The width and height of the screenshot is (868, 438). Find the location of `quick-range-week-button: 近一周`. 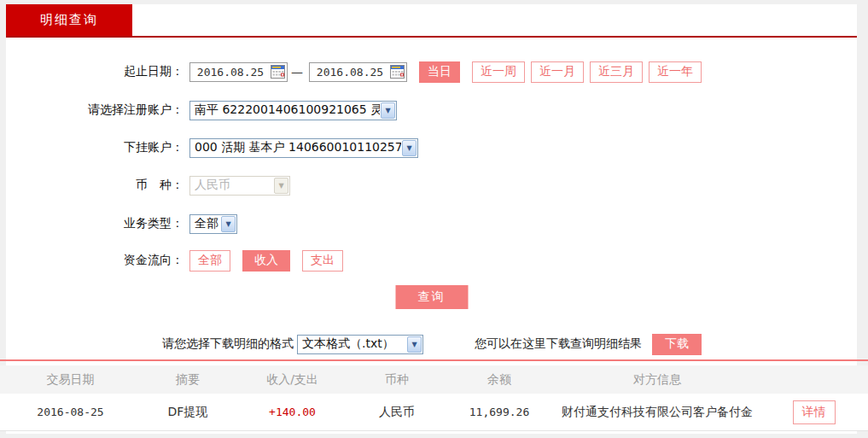

quick-range-week-button: 近一周 is located at coordinates (498, 72).